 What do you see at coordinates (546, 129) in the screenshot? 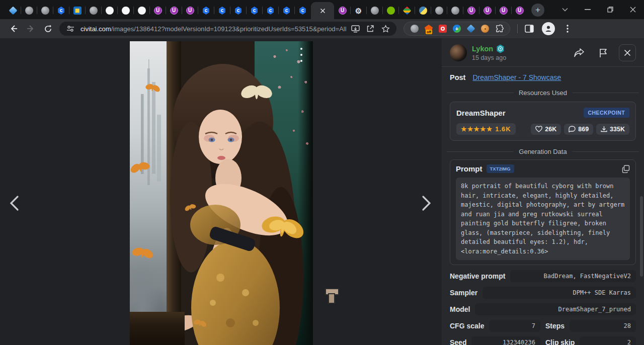
I see `likes-pill: 26K` at bounding box center [546, 129].